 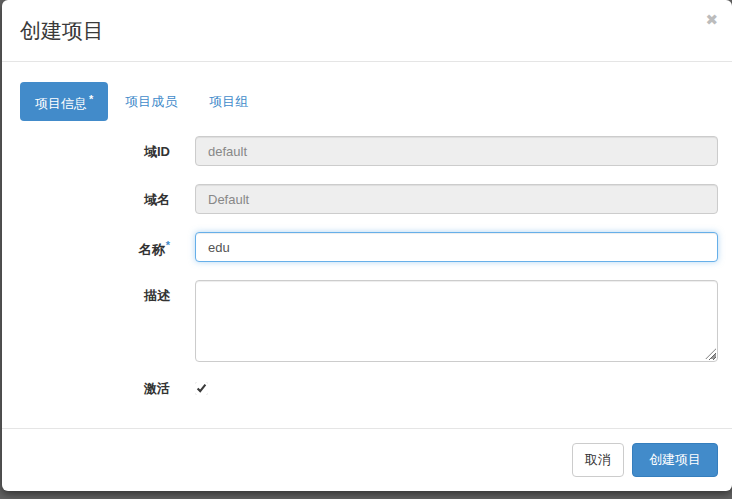 What do you see at coordinates (151, 102) in the screenshot?
I see `tab-project-members: 项目成员` at bounding box center [151, 102].